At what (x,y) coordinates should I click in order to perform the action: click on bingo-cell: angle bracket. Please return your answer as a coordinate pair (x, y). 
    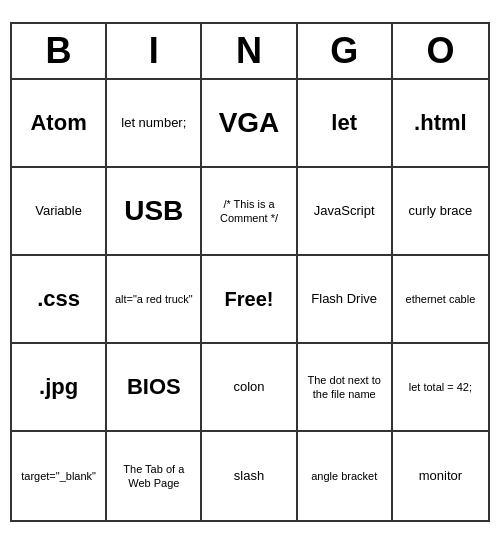
    Looking at the image, I should click on (346, 476).